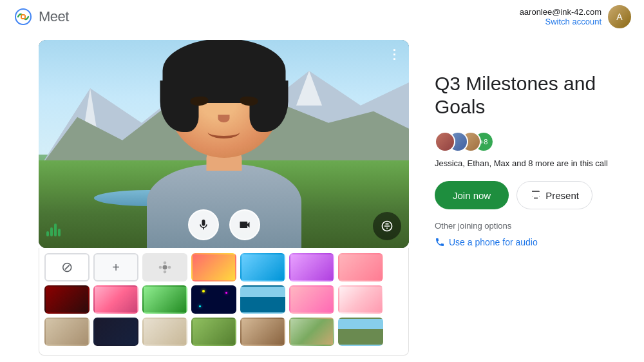 The width and height of the screenshot is (644, 362). What do you see at coordinates (529, 195) in the screenshot?
I see `join-buttons-group: Join now Present` at bounding box center [529, 195].